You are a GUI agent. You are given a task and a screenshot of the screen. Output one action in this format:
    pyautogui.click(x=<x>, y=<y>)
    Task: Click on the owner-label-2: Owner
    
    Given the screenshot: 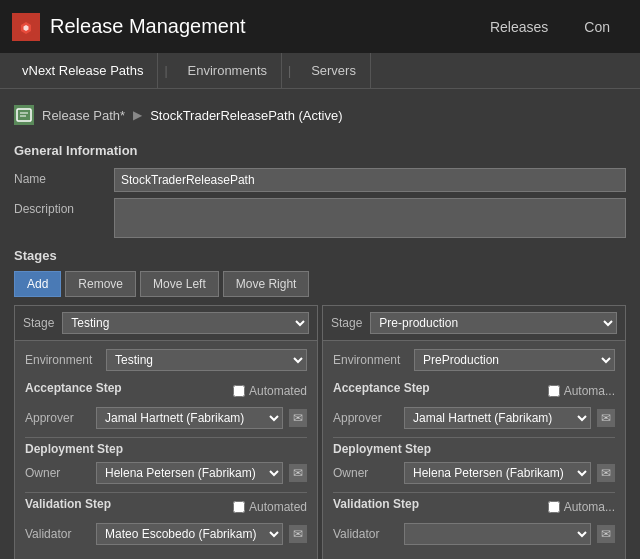 What is the action you would take?
    pyautogui.click(x=366, y=473)
    